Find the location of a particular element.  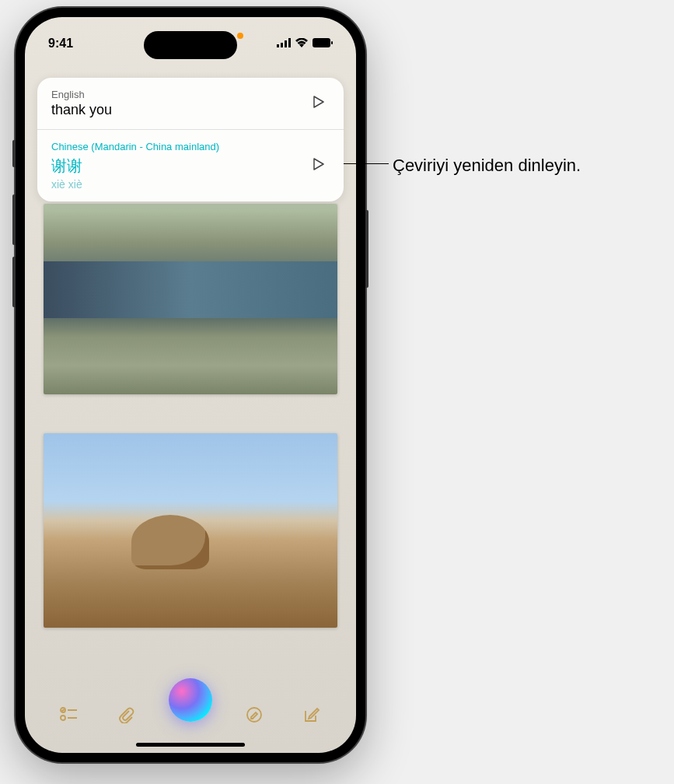

markup-pen-icon is located at coordinates (254, 716).